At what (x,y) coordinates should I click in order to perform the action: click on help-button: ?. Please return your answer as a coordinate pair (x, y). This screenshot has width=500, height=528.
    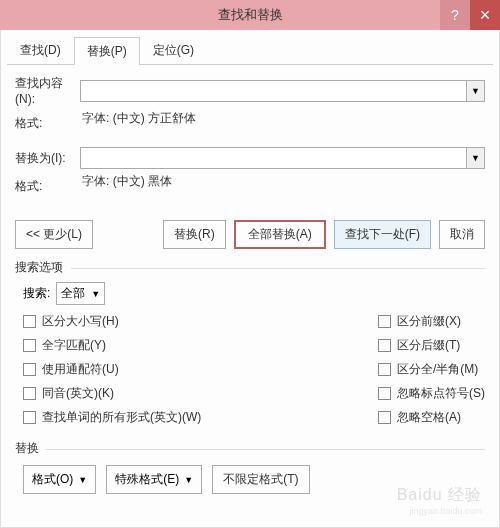
    Looking at the image, I should click on (455, 15).